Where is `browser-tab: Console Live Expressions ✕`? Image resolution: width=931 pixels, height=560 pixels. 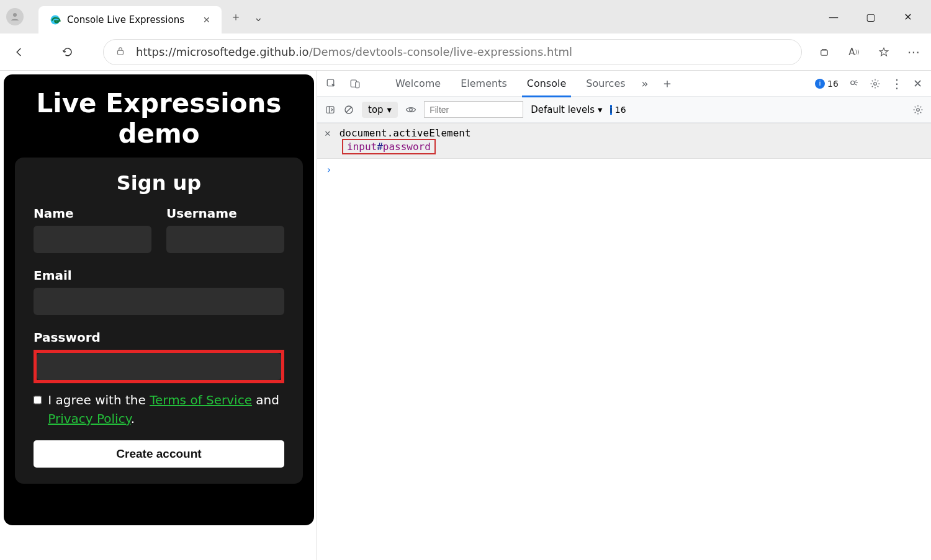 browser-tab: Console Live Expressions ✕ is located at coordinates (130, 20).